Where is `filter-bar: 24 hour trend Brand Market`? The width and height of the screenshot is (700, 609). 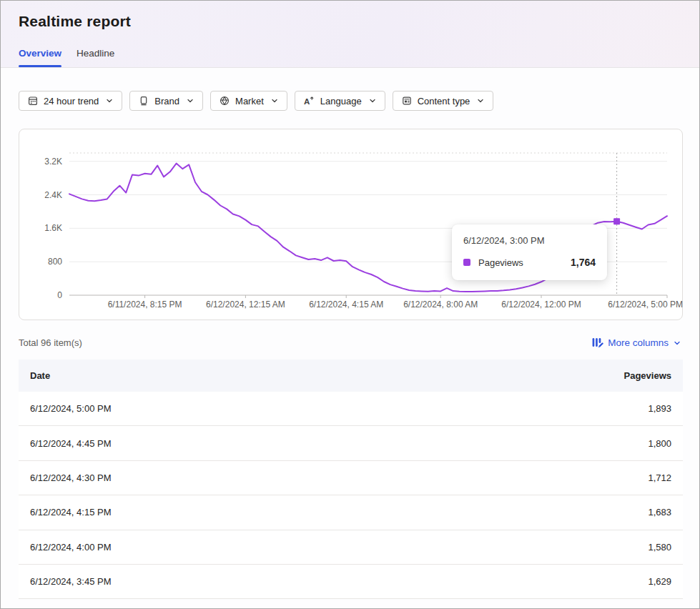
filter-bar: 24 hour trend Brand Market is located at coordinates (359, 101).